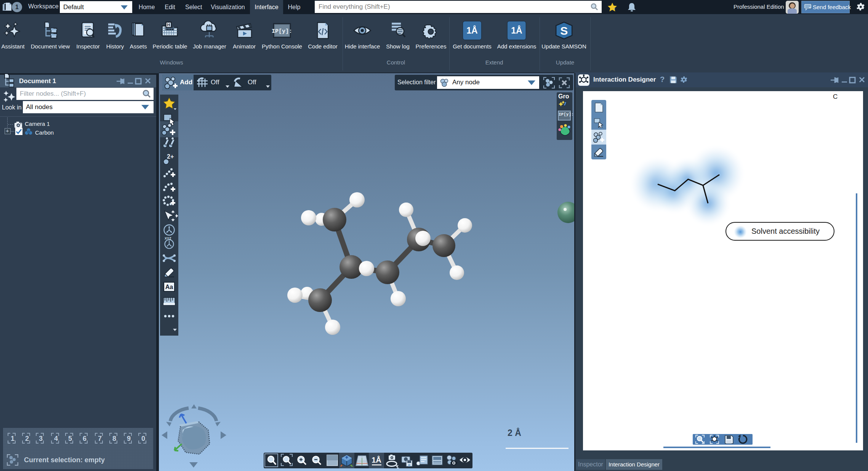 The width and height of the screenshot is (868, 471). What do you see at coordinates (564, 31) in the screenshot?
I see `svg-text: S` at bounding box center [564, 31].